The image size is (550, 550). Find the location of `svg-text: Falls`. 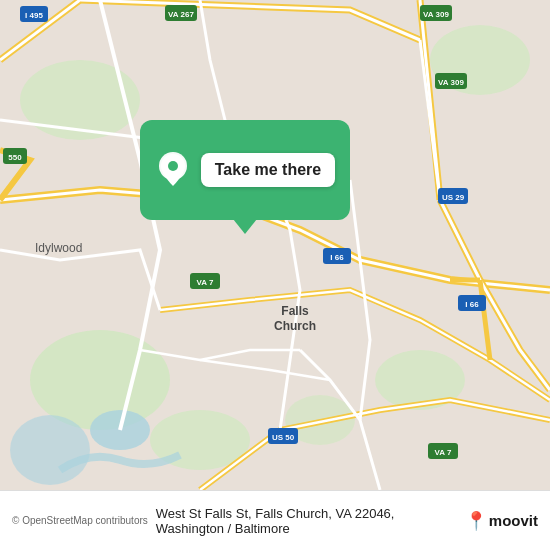

svg-text: Falls is located at coordinates (295, 311).